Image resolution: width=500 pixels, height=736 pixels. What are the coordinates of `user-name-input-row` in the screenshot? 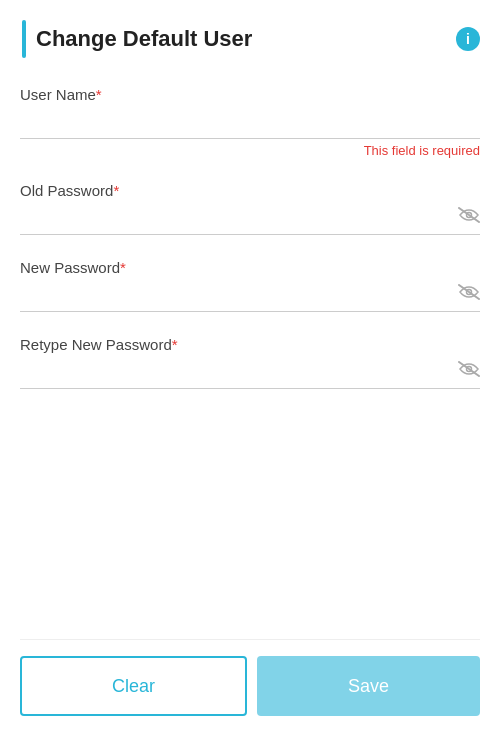 It's located at (250, 124).